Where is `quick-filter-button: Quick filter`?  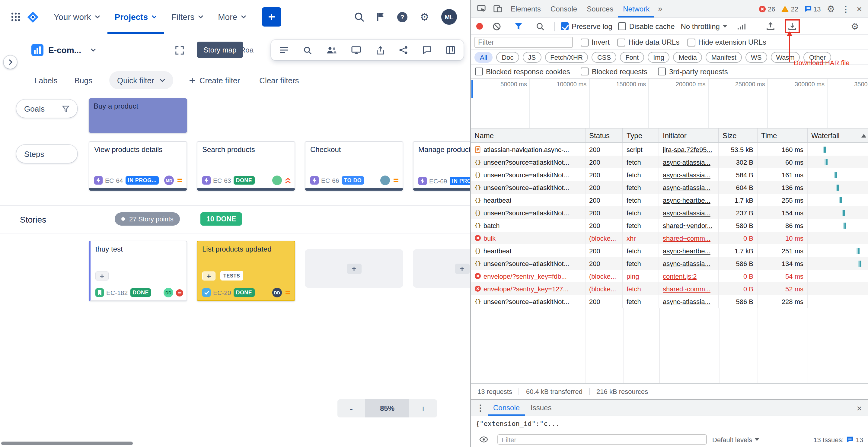 quick-filter-button: Quick filter is located at coordinates (142, 80).